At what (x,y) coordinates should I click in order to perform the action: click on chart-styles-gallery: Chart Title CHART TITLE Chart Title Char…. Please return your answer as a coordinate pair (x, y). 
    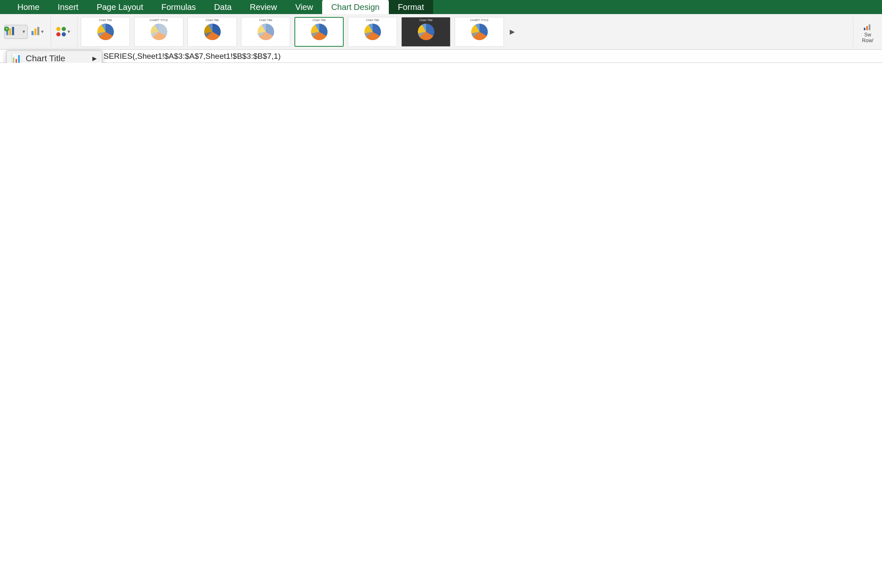
    Looking at the image, I should click on (465, 32).